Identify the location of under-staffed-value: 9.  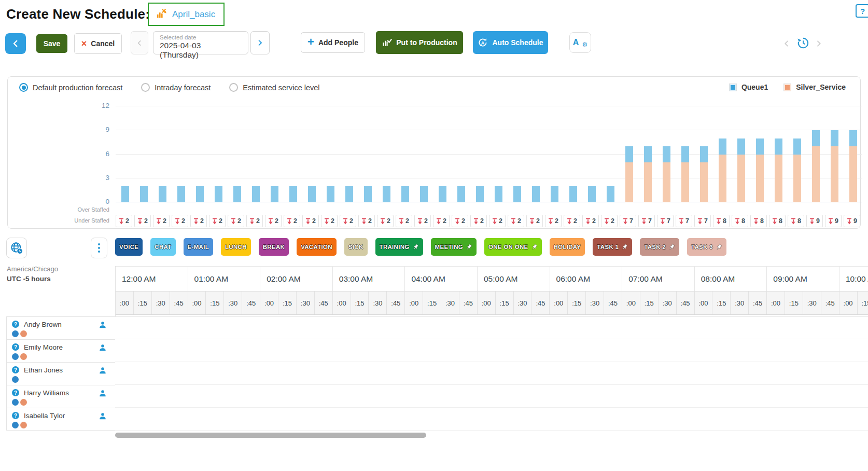
(856, 221).